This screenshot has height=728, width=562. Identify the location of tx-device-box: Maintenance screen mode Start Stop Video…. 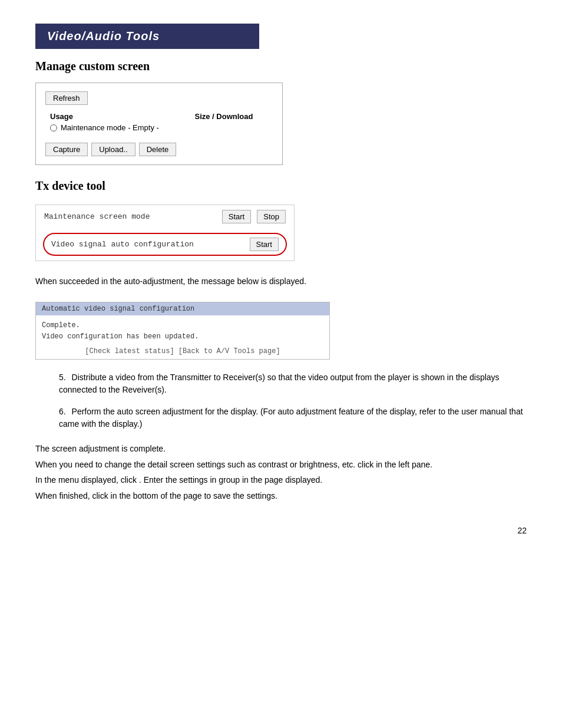
(165, 233).